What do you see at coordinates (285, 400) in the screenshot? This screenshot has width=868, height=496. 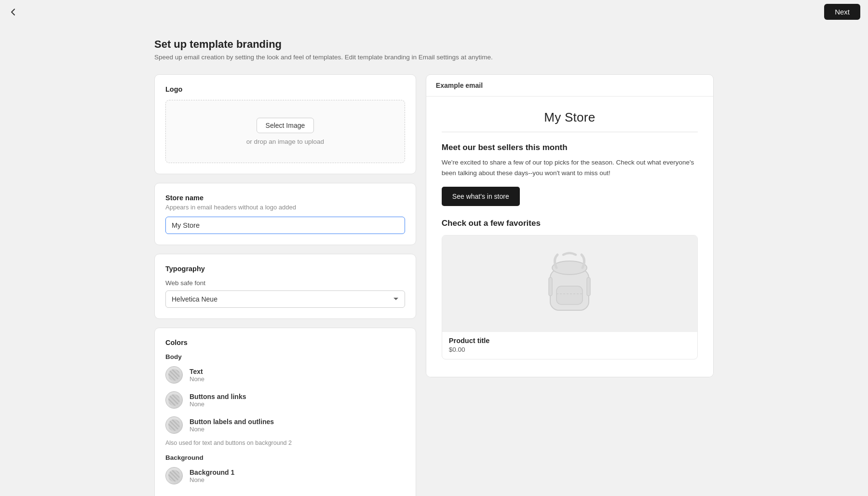 I see `color-row-buttons-links: Buttons and links None` at bounding box center [285, 400].